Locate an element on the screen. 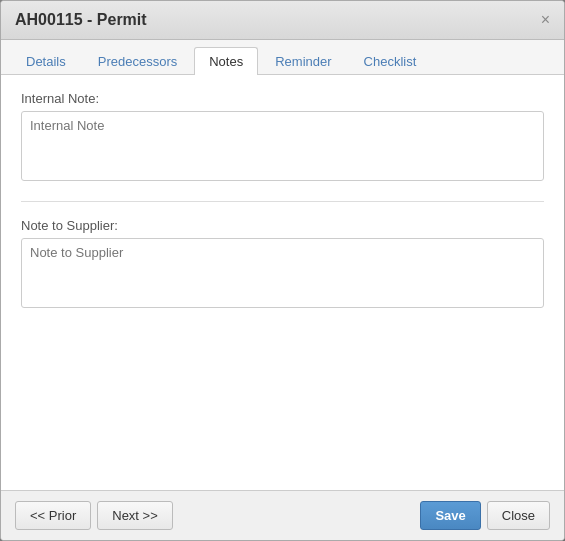 The width and height of the screenshot is (565, 541). internal-note-input is located at coordinates (282, 146).